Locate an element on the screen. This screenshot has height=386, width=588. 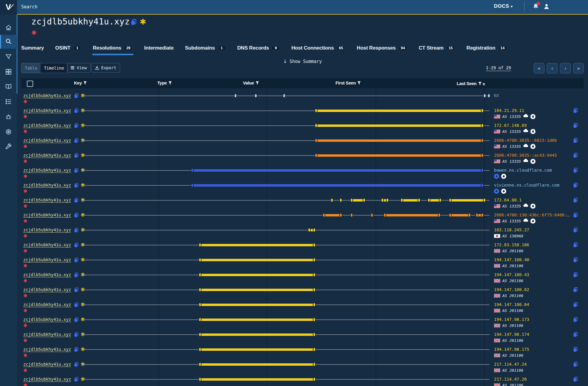
sidebar-item-search is located at coordinates (8, 42).